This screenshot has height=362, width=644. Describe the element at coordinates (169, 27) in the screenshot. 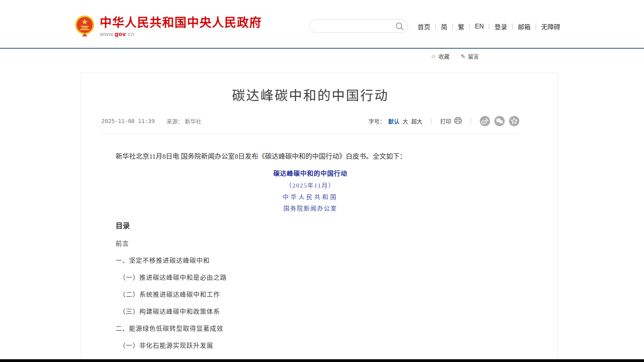

I see `gov-logo: 中华人民共和国中央人民政府 www.gov.cn` at that location.